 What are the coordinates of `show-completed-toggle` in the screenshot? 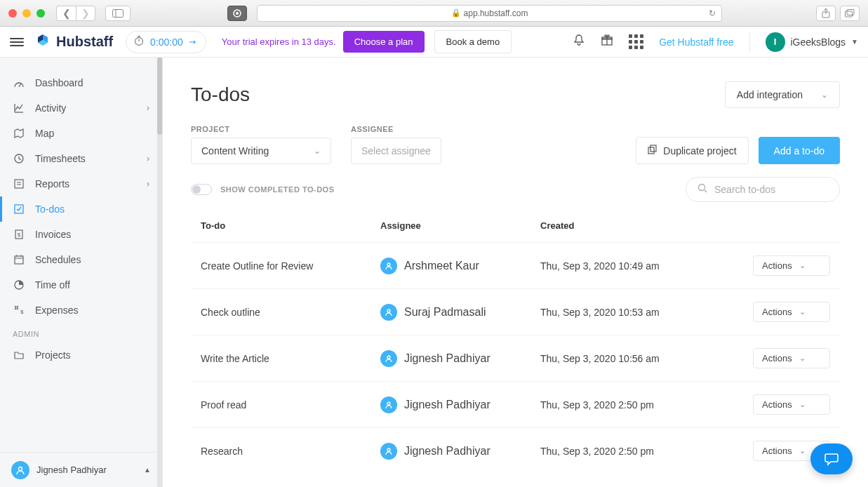 It's located at (201, 189).